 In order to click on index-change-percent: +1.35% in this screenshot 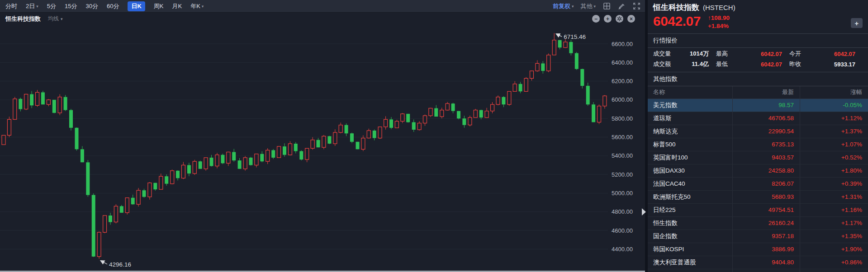, I will do `click(834, 236)`.